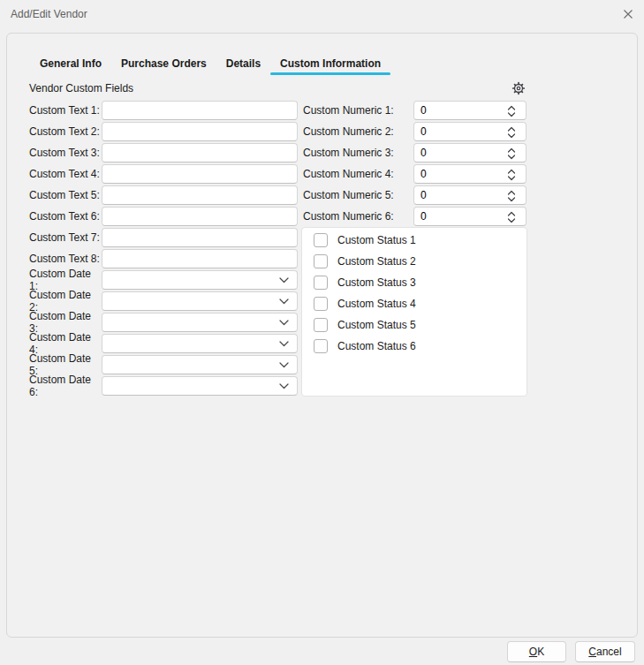  Describe the element at coordinates (376, 283) in the screenshot. I see `checkbox-label: Custom Status 3` at that location.